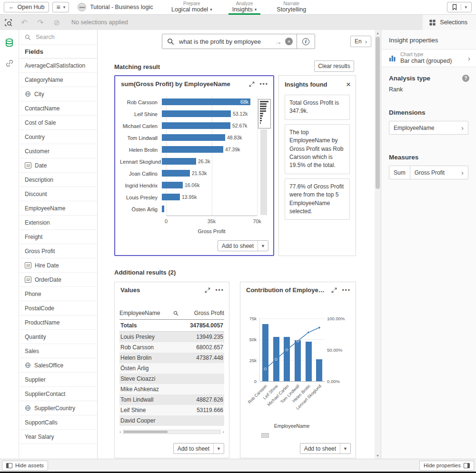 Image resolution: width=476 pixels, height=473 pixels. Describe the element at coordinates (194, 166) in the screenshot. I see `bar-chart-card: sum(Gross Profit) by EmployeeName ••• Ro…` at that location.